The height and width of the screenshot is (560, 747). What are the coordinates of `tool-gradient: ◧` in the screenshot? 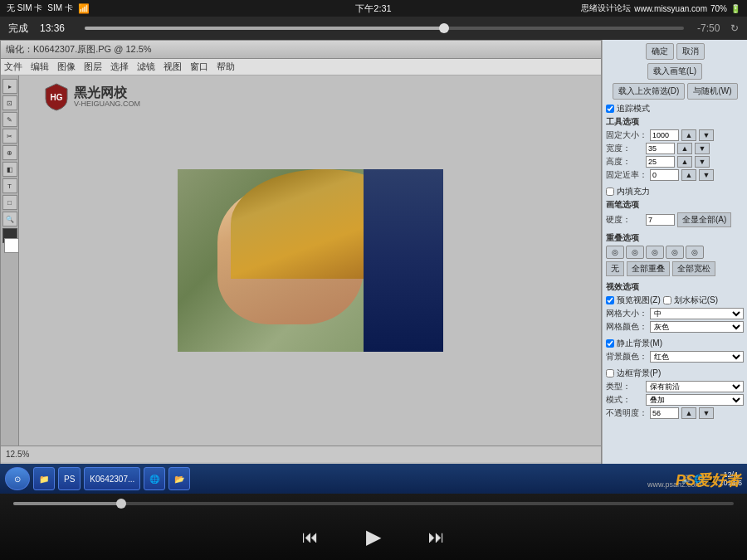 It's located at (10, 169).